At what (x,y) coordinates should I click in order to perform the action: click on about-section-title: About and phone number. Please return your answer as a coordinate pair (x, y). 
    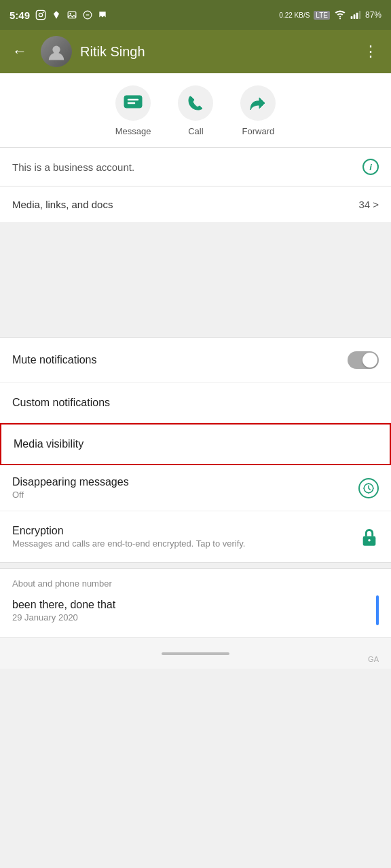
    Looking at the image, I should click on (196, 583).